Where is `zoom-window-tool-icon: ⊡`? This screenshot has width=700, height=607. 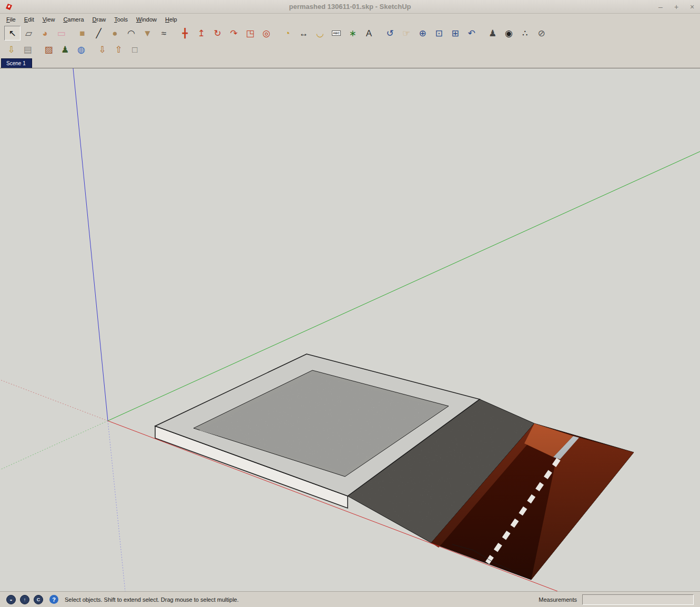
zoom-window-tool-icon: ⊡ is located at coordinates (439, 33).